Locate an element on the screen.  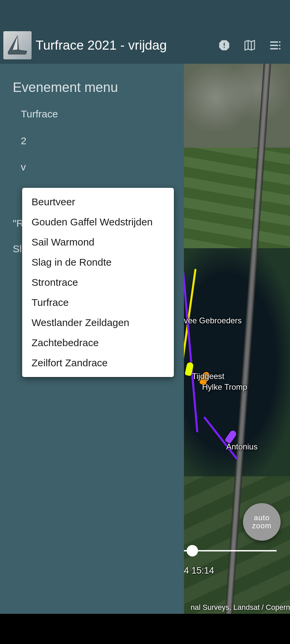
alert-octagon-icon is located at coordinates (224, 45).